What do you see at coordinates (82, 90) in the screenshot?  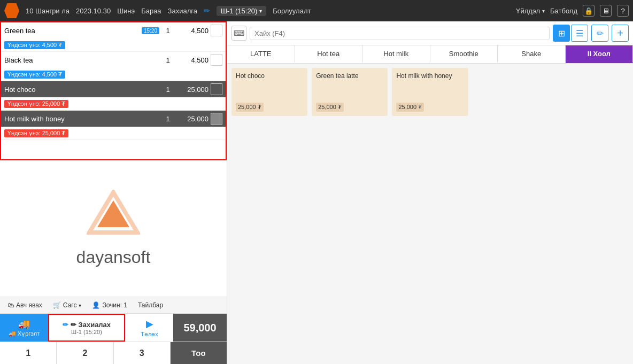 I see `item-name: Hot choco` at bounding box center [82, 90].